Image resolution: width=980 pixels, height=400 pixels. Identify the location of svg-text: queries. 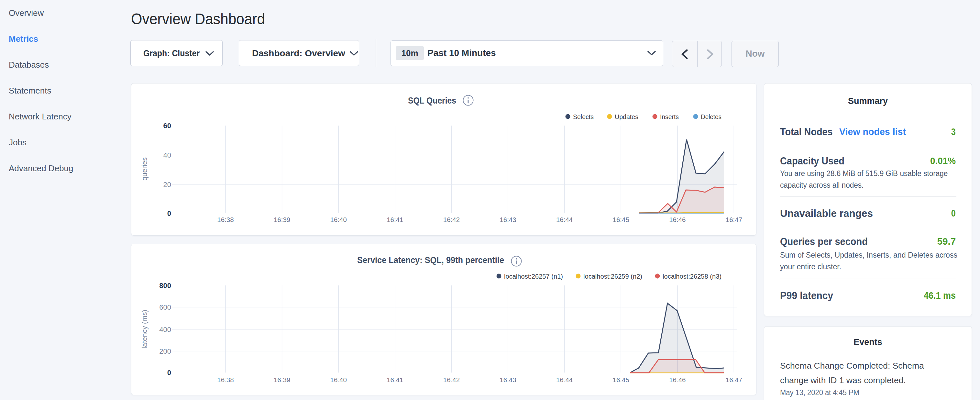
(145, 169).